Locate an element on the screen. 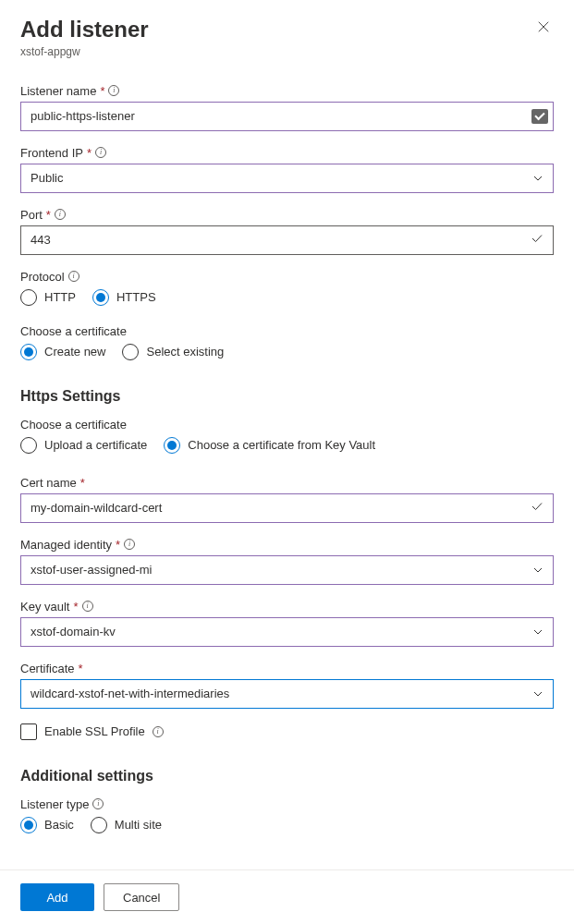 The height and width of the screenshot is (924, 574). additional-settings-heading: Additional settings is located at coordinates (287, 776).